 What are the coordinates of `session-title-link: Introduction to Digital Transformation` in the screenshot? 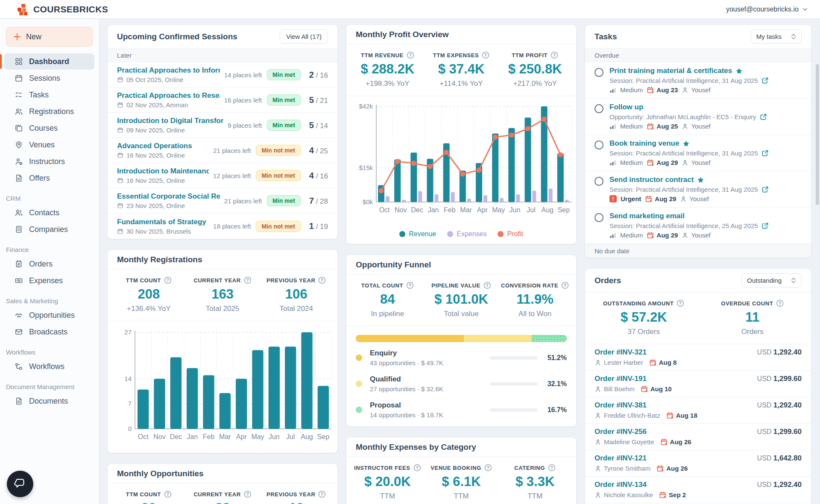 It's located at (170, 121).